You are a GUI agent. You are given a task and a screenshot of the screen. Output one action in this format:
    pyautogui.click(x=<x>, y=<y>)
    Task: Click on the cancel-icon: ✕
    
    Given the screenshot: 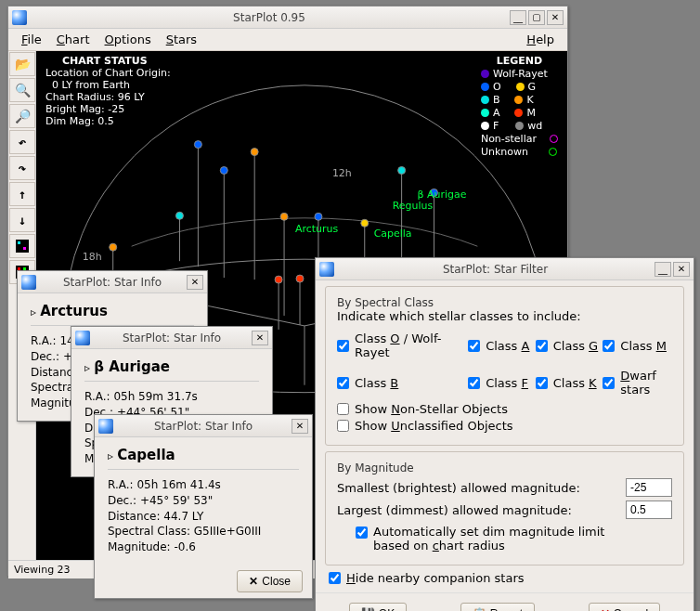 What is the action you would take?
    pyautogui.click(x=605, y=609)
    